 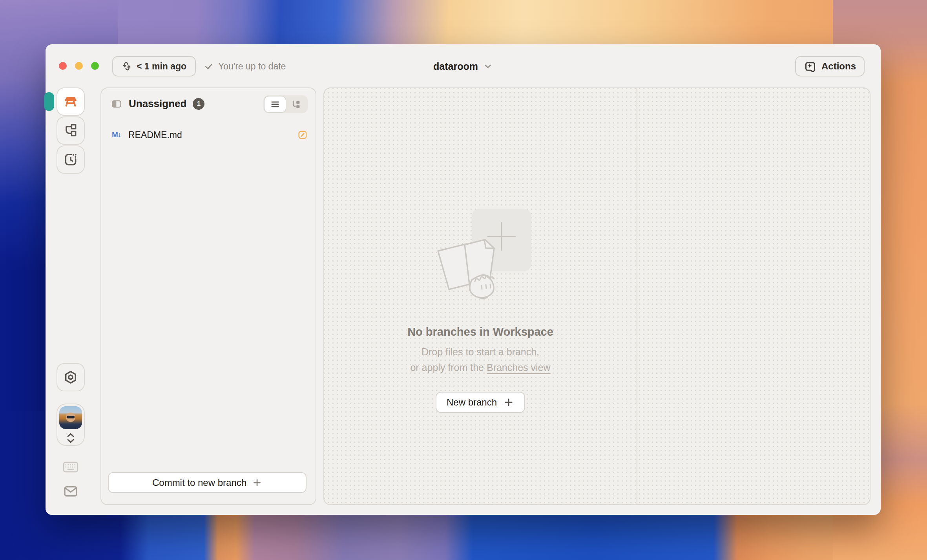 What do you see at coordinates (209, 66) in the screenshot?
I see `check-icon` at bounding box center [209, 66].